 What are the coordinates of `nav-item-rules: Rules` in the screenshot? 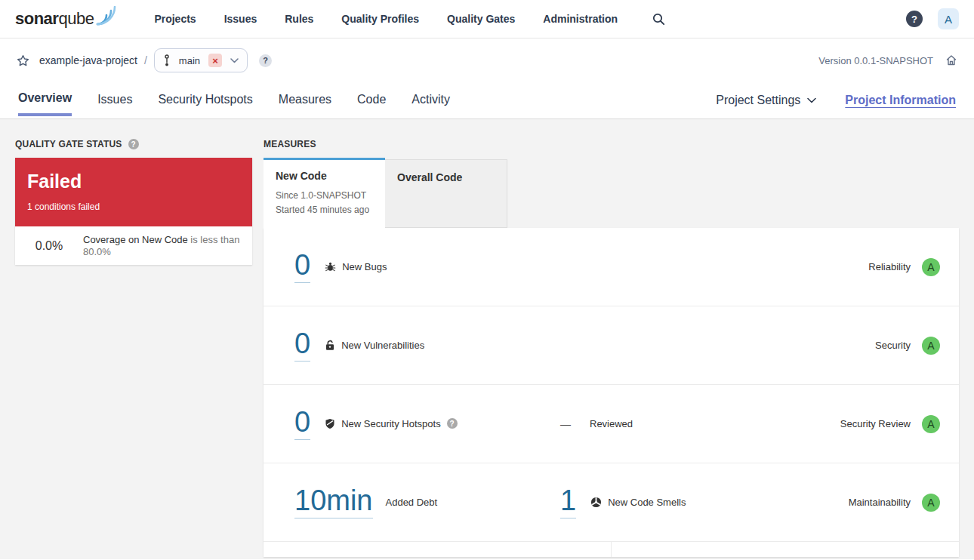 It's located at (299, 19).